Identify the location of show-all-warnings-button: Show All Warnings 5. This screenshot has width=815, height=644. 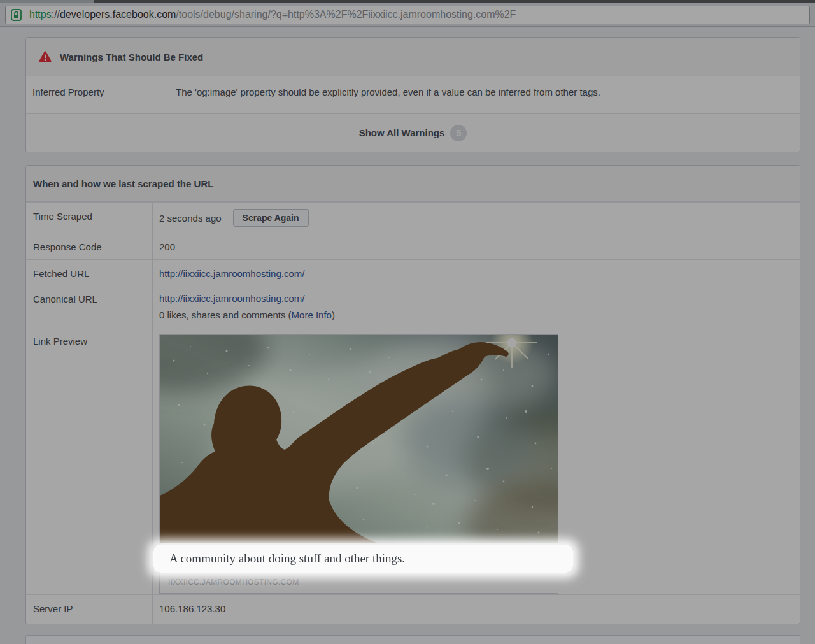
(413, 132).